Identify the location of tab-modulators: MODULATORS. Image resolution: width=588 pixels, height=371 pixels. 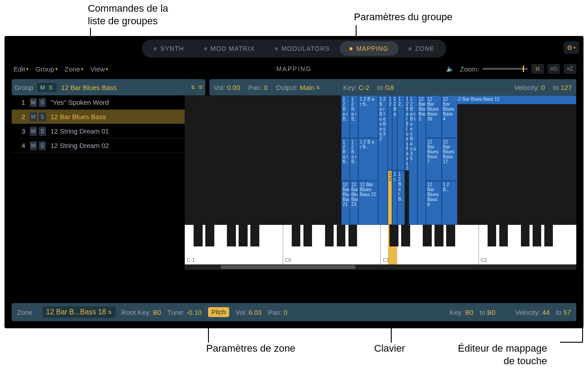
(303, 49).